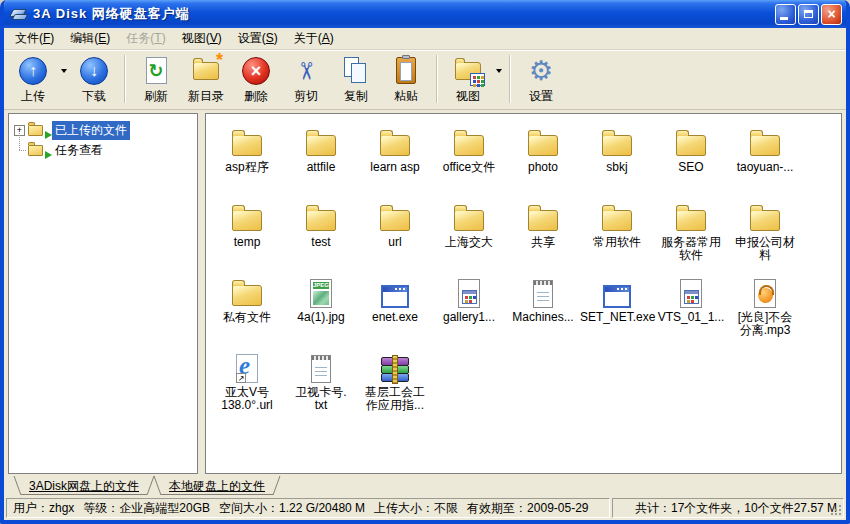 This screenshot has height=524, width=850. What do you see at coordinates (202, 38) in the screenshot?
I see `menu-view: 视图(V)` at bounding box center [202, 38].